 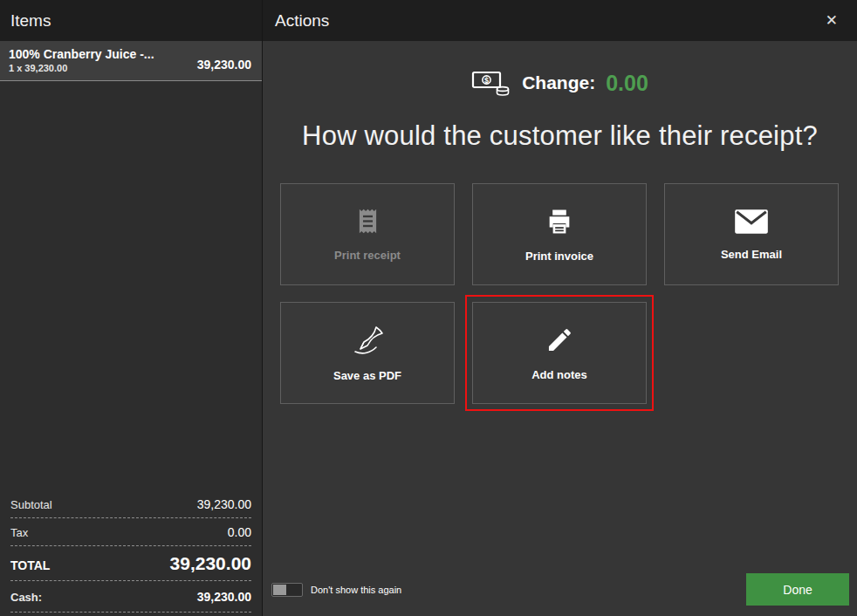 I want to click on item-name: 100% Cranberry Juice -..., so click(x=82, y=54).